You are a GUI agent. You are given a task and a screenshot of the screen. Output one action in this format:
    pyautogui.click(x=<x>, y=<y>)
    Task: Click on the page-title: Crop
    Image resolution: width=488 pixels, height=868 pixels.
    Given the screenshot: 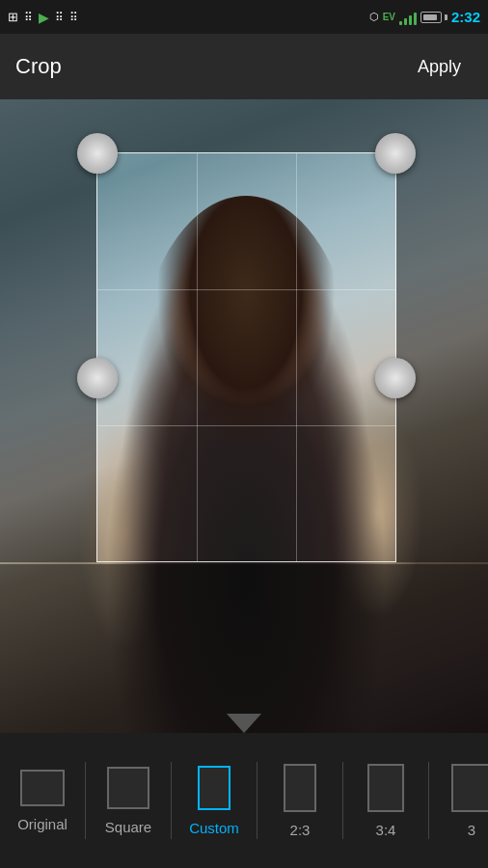 What is the action you would take?
    pyautogui.click(x=39, y=67)
    